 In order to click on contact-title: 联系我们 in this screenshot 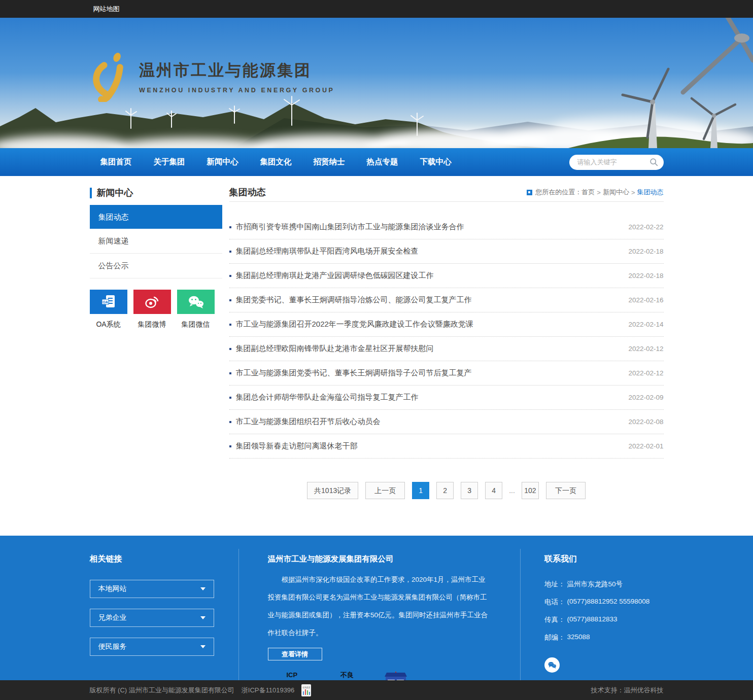, I will do `click(604, 559)`.